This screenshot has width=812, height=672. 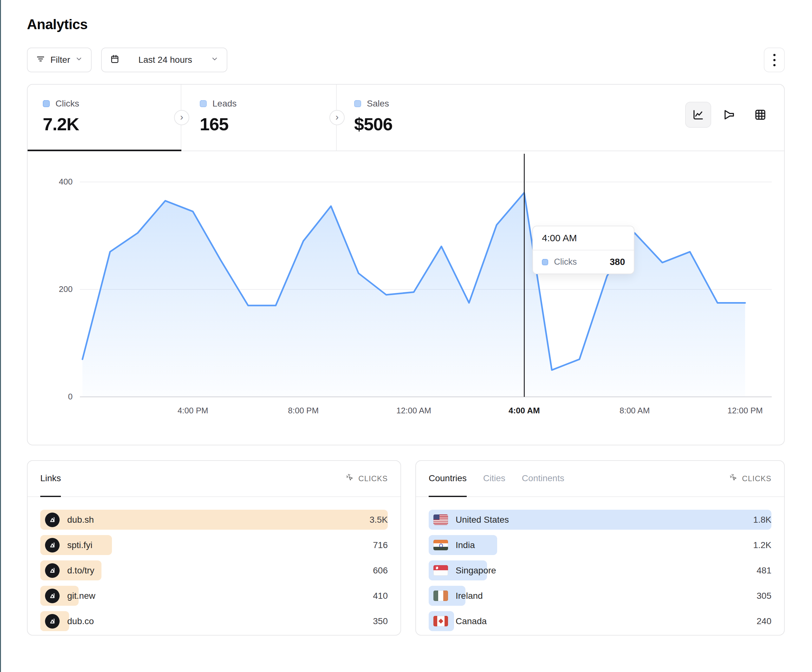 I want to click on expand-clicks-chevron: ›, so click(x=182, y=118).